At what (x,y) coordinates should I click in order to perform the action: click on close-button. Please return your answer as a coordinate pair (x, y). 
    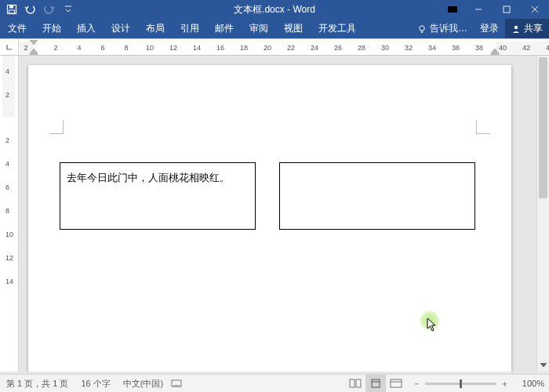
    Looking at the image, I should click on (535, 9).